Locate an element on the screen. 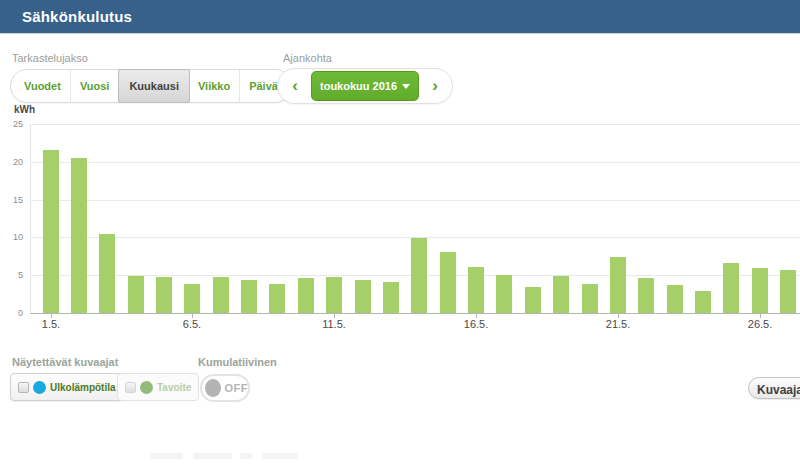  bar-14.5. is located at coordinates (419, 276).